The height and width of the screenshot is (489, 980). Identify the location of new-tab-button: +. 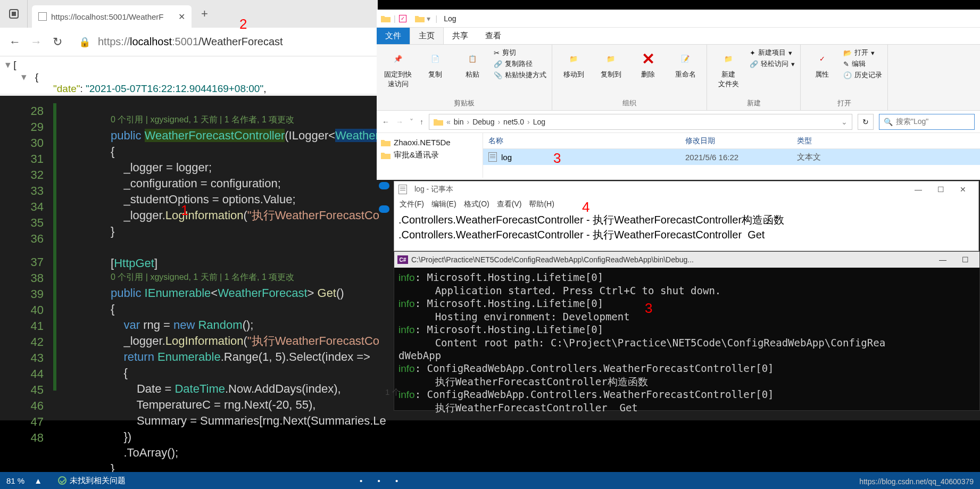
(204, 14).